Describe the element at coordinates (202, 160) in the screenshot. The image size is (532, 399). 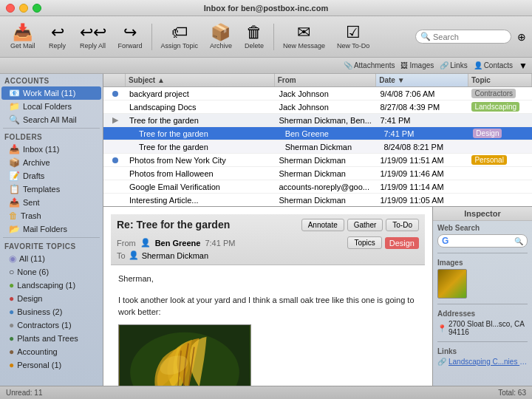
I see `row-subject: Photos from New York City` at that location.